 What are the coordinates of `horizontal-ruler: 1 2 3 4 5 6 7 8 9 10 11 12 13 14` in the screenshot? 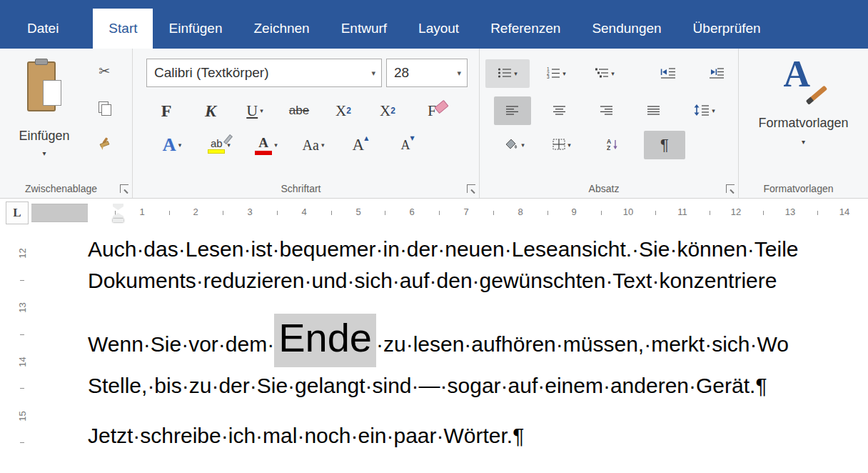 It's located at (450, 213).